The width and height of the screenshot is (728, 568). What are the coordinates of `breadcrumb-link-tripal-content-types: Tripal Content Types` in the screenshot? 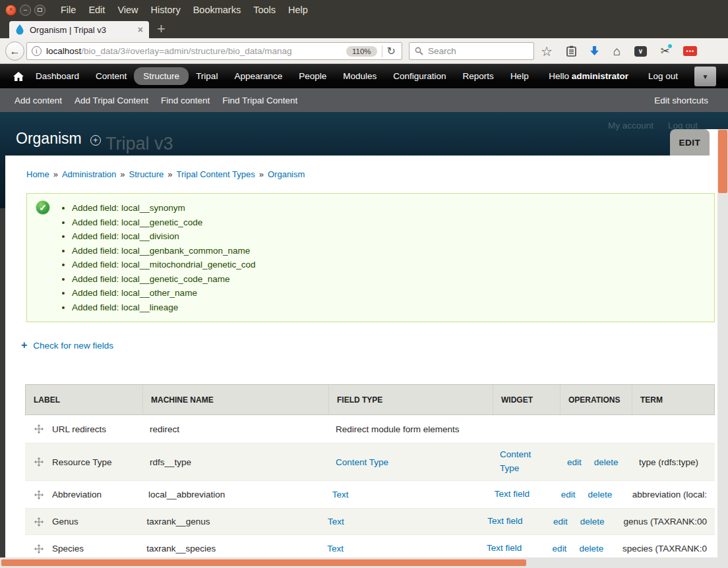 It's located at (216, 174).